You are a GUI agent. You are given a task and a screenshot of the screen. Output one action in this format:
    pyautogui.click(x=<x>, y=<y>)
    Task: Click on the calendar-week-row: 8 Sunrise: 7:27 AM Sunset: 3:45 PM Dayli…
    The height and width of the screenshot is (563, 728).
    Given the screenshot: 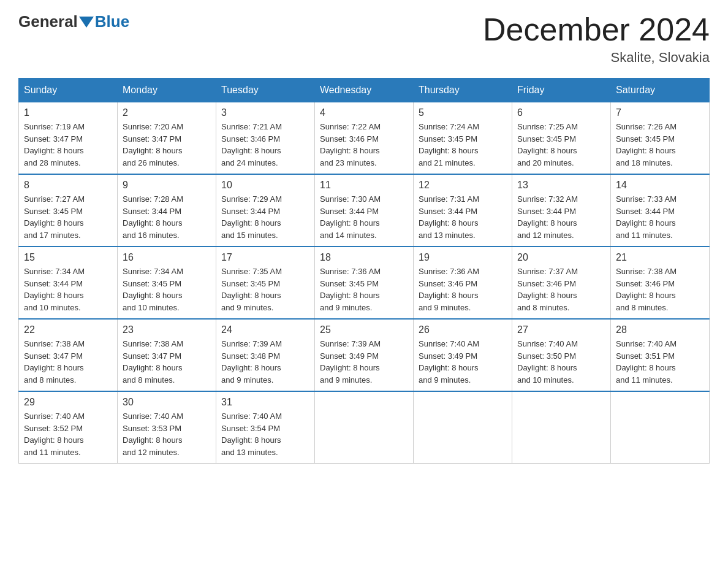 What is the action you would take?
    pyautogui.click(x=364, y=210)
    